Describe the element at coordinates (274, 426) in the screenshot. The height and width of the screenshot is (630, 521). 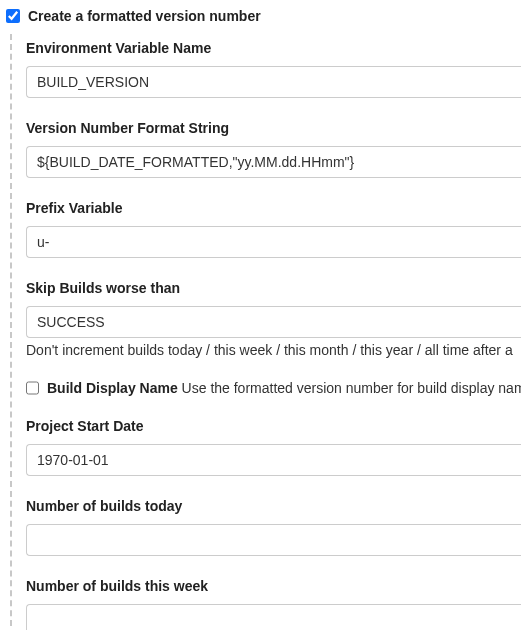
I see `project-start-date-label: Project Start Date` at that location.